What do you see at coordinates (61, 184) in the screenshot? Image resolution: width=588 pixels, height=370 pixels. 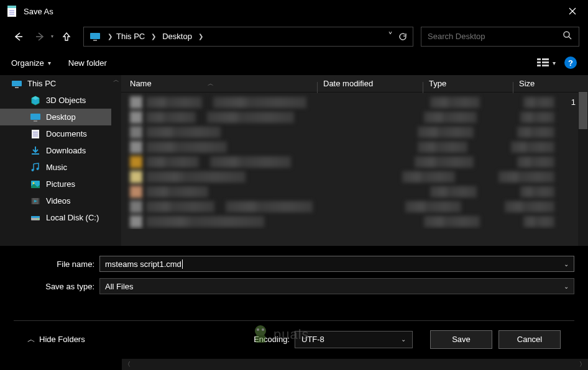 I see `tree-item: Pictures` at bounding box center [61, 184].